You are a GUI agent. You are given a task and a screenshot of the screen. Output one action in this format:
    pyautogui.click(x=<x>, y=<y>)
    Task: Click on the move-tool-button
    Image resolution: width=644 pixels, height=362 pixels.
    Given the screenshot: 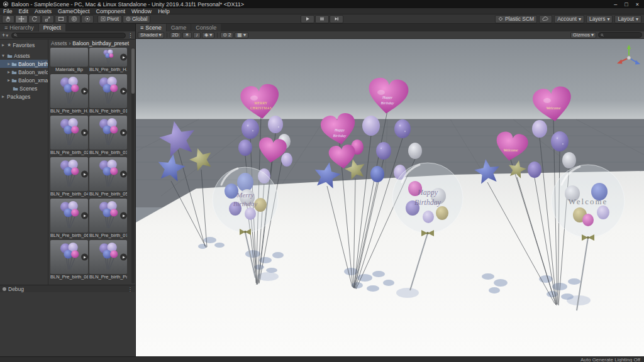 What is the action you would take?
    pyautogui.click(x=21, y=19)
    